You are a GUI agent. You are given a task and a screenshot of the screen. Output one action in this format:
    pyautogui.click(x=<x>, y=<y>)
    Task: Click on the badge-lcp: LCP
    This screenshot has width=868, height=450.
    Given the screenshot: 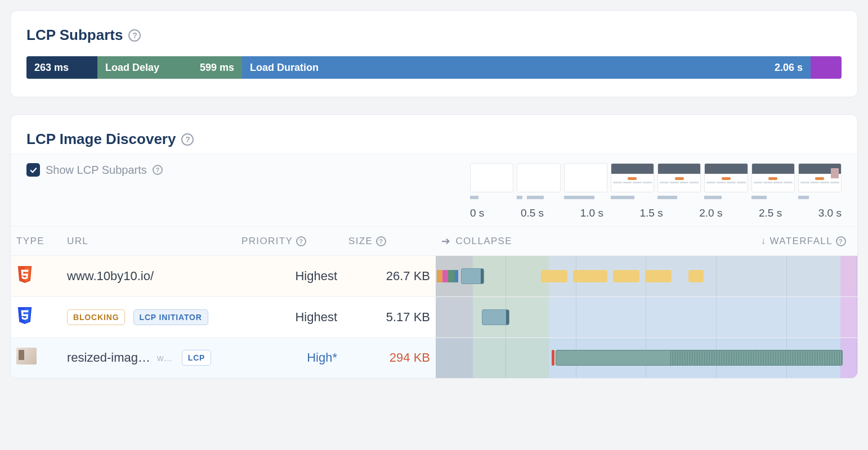 What is the action you would take?
    pyautogui.click(x=197, y=358)
    